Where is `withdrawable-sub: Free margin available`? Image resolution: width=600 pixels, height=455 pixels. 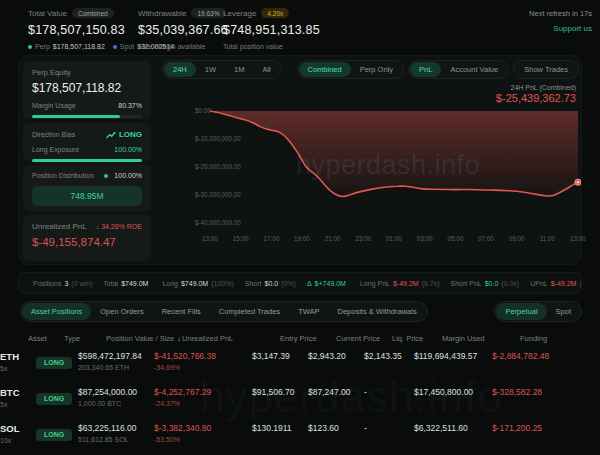
withdrawable-sub: Free margin available is located at coordinates (172, 46).